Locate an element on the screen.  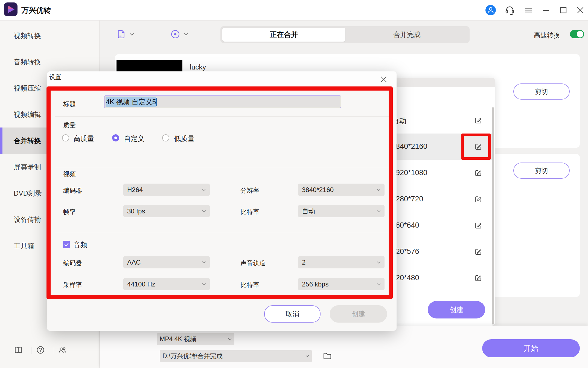
sidebar-item-dvd-burn: DVD刻录 is located at coordinates (28, 193).